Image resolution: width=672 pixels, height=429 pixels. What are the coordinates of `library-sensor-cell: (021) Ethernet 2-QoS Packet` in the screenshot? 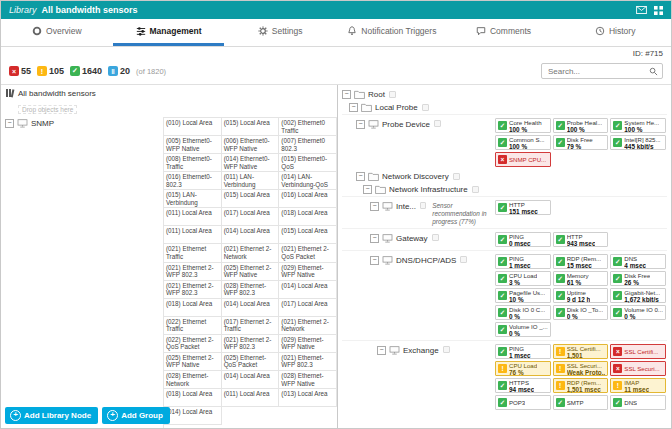 It's located at (308, 253).